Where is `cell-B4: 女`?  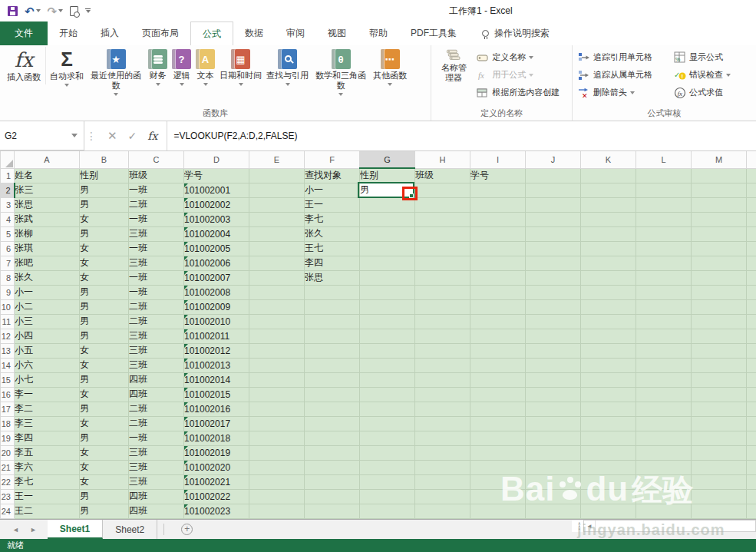
cell-B4: 女 is located at coordinates (104, 220).